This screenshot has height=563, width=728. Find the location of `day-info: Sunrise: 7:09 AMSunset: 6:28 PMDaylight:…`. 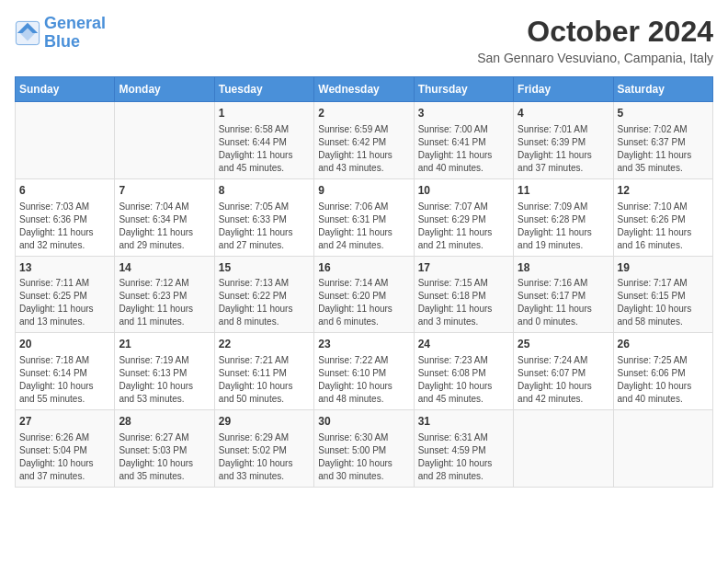

day-info: Sunrise: 7:09 AMSunset: 6:28 PMDaylight:… is located at coordinates (563, 226).